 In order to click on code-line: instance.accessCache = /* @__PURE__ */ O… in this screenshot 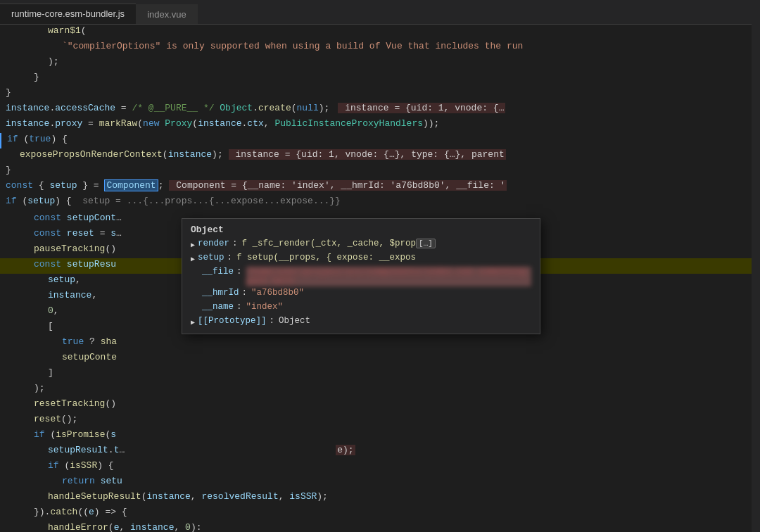, I will do `click(380, 110)`.